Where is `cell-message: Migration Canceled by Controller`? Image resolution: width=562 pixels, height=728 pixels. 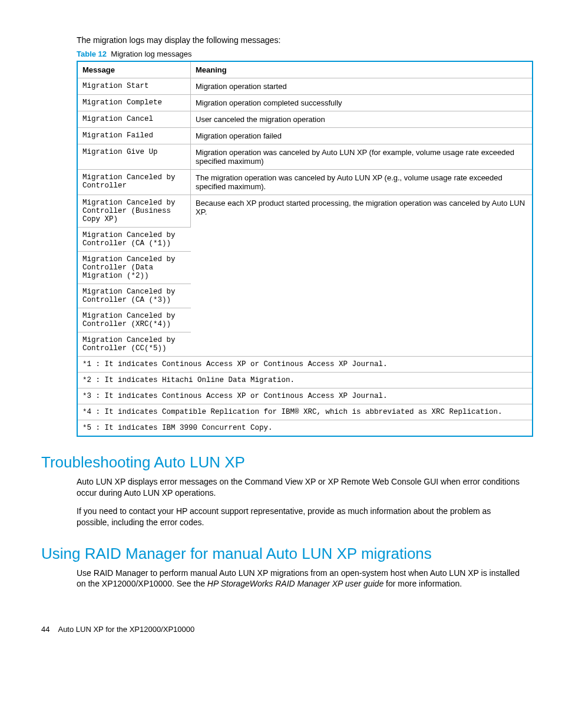 cell-message: Migration Canceled by Controller is located at coordinates (134, 183).